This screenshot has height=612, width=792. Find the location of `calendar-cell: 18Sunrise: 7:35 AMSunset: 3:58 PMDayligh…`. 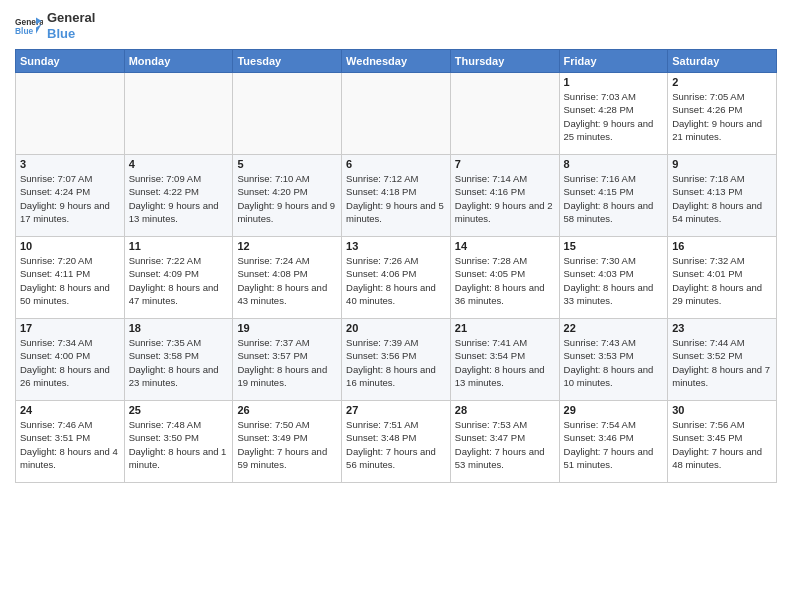

calendar-cell: 18Sunrise: 7:35 AMSunset: 3:58 PMDayligh… is located at coordinates (178, 360).